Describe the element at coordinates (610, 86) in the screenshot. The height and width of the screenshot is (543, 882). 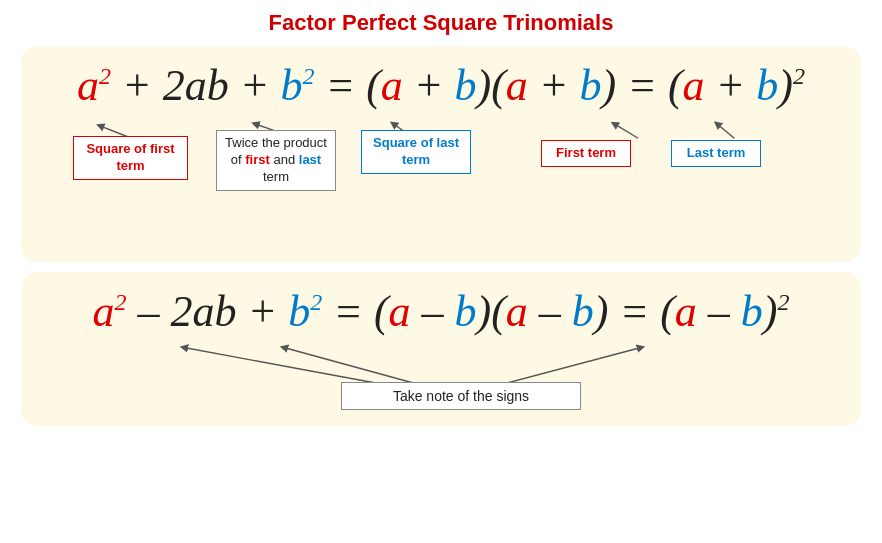
I see `paren2-close: )` at that location.